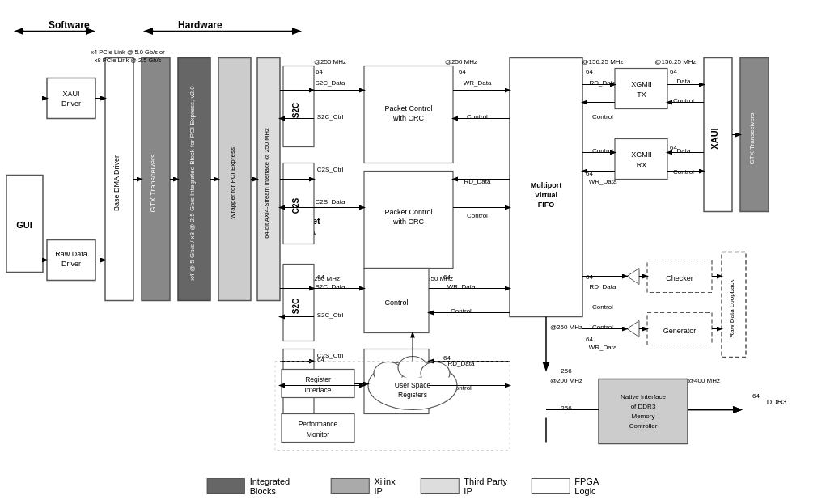 Image resolution: width=826 pixels, height=504 pixels. What do you see at coordinates (225, 486) in the screenshot?
I see `legend-integrated-box` at bounding box center [225, 486].